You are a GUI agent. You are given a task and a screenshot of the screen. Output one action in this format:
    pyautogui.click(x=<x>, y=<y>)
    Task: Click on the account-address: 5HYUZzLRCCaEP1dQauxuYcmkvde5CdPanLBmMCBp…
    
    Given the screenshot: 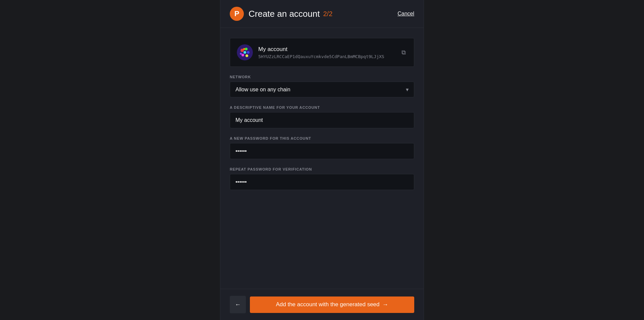 What is the action you would take?
    pyautogui.click(x=321, y=56)
    